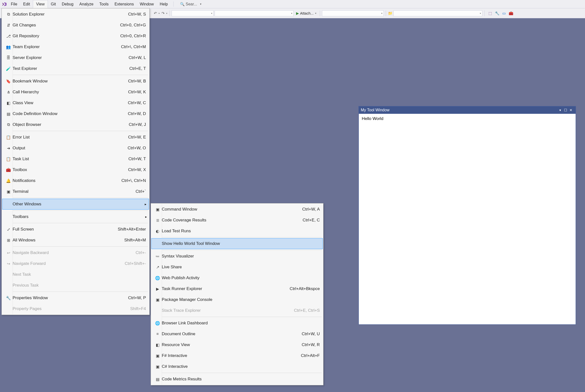  I want to click on view-menu-item-label: Properties Window, so click(70, 298).